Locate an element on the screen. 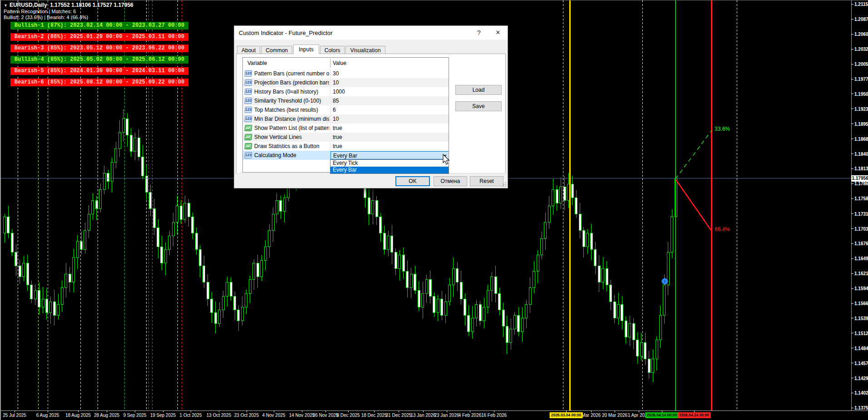  save-button: Save is located at coordinates (478, 106).